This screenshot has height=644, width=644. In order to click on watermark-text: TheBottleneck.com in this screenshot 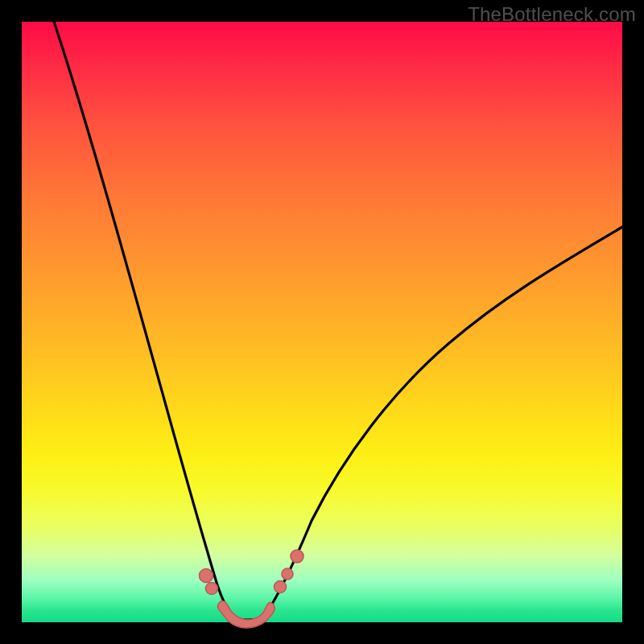, I will do `click(552, 14)`.